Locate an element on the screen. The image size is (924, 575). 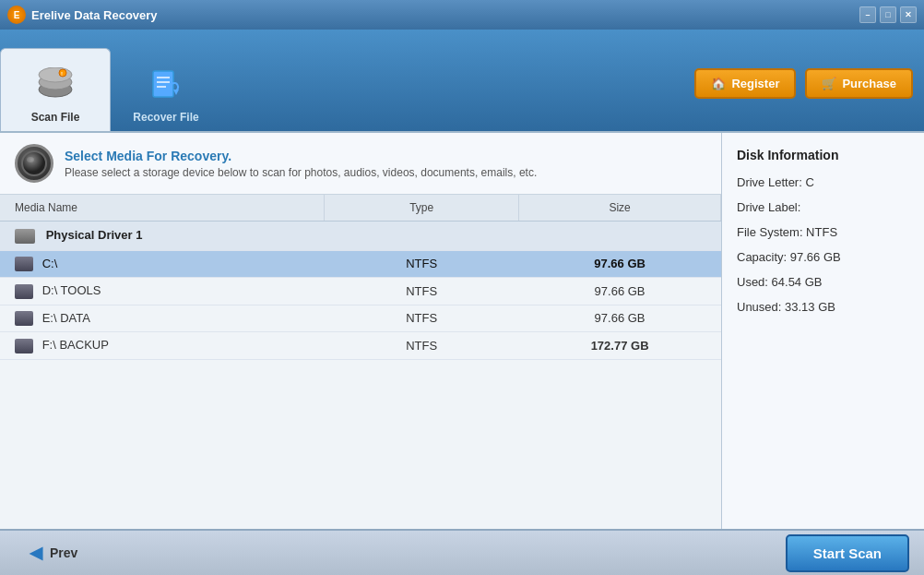
group-row-physical: Physical Driver 1 is located at coordinates (361, 236).